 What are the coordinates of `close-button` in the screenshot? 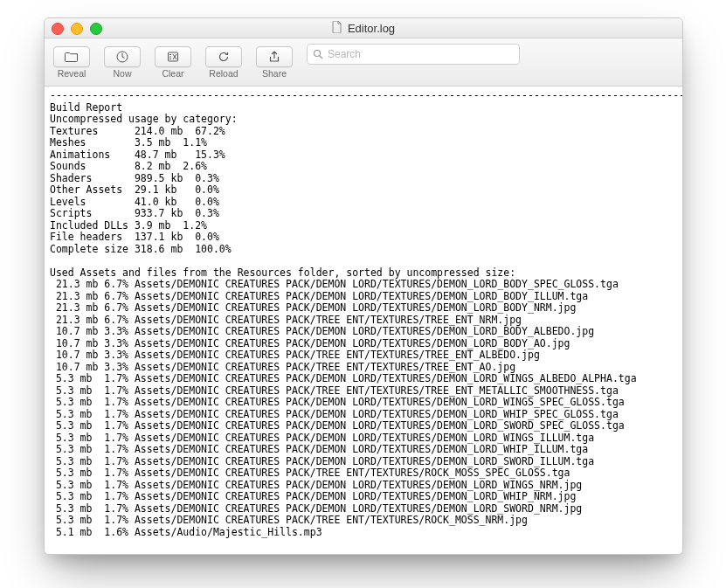 It's located at (58, 29).